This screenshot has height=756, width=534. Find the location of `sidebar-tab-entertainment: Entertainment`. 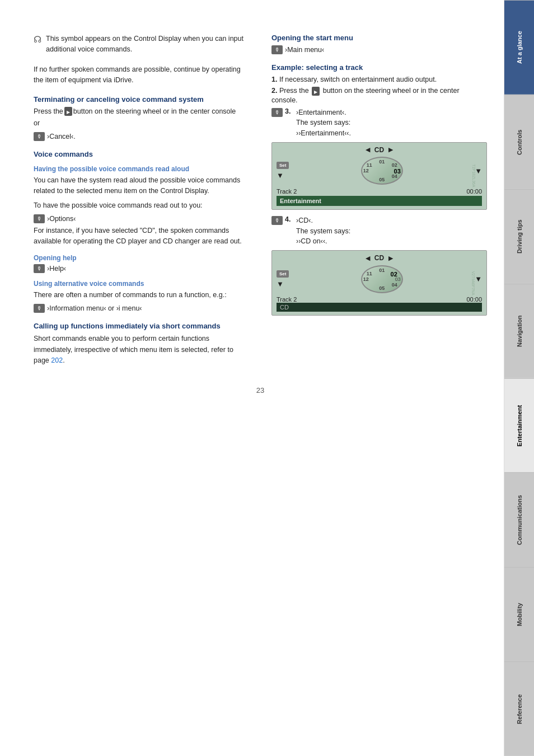

sidebar-tab-entertainment: Entertainment is located at coordinates (519, 425).